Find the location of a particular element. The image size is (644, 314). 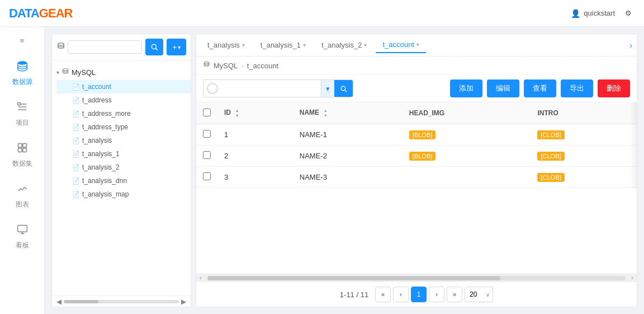

file-icon-6: 📄 is located at coordinates (76, 168).